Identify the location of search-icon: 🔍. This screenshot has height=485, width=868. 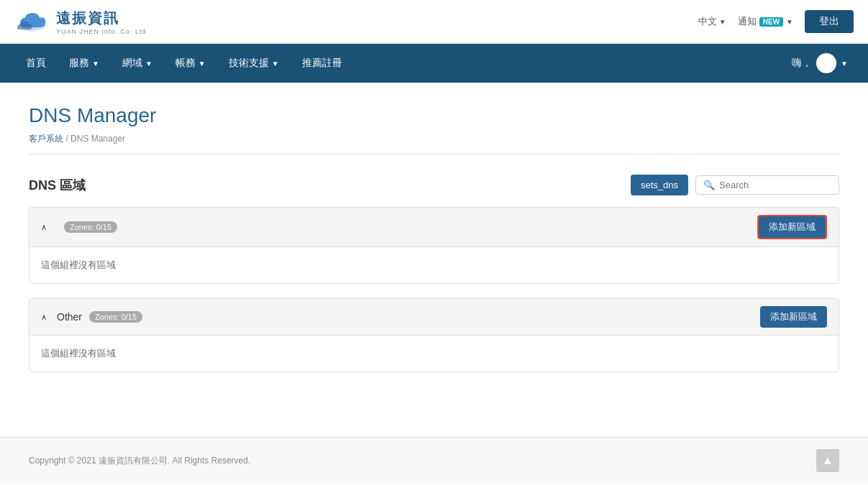
(709, 185).